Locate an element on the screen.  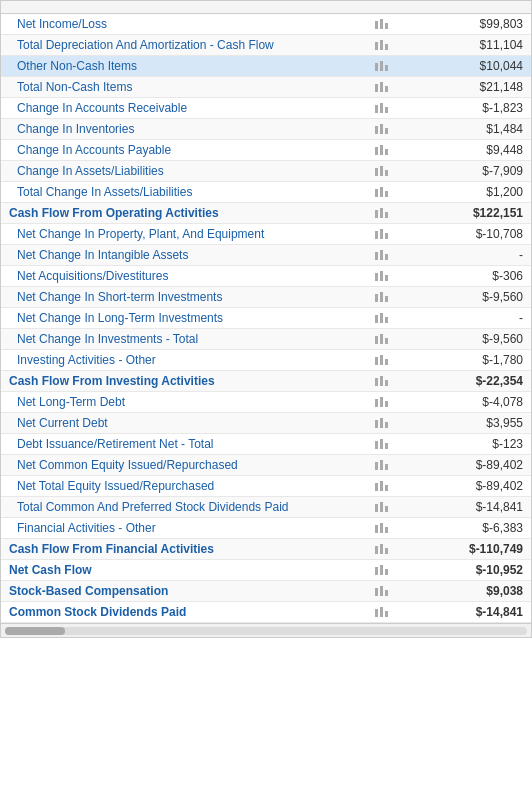
row-value: $-306 is located at coordinates (467, 276).